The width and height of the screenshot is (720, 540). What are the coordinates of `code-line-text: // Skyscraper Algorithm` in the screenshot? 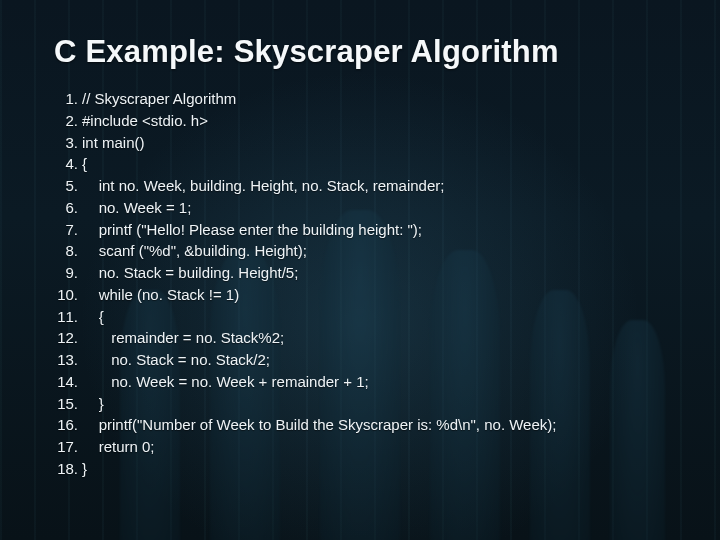 It's located at (159, 98).